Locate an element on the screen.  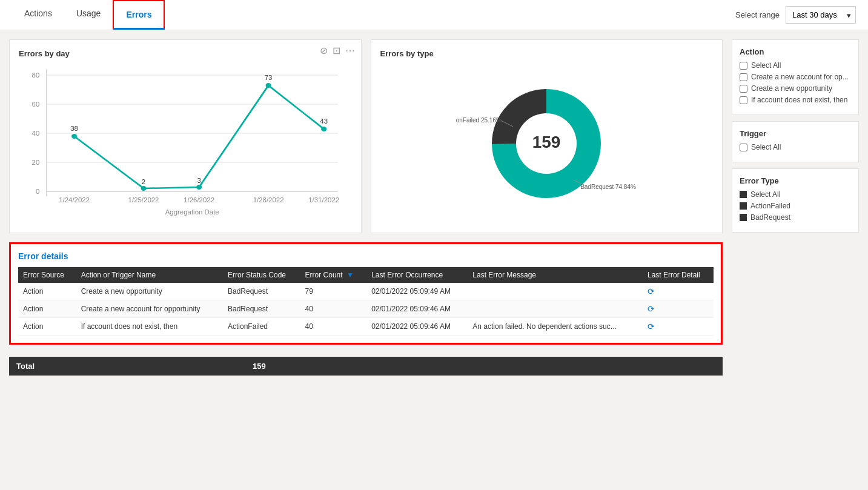
tab-errors: Errors is located at coordinates (139, 15).